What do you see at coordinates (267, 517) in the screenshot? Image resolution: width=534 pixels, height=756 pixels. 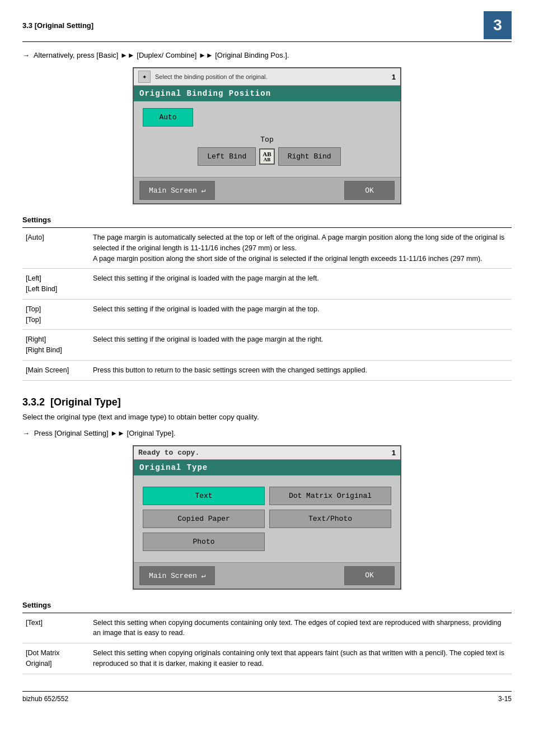 I see `screen2-container: Ready to copy. 1 Original Type Text Dot …` at bounding box center [267, 517].